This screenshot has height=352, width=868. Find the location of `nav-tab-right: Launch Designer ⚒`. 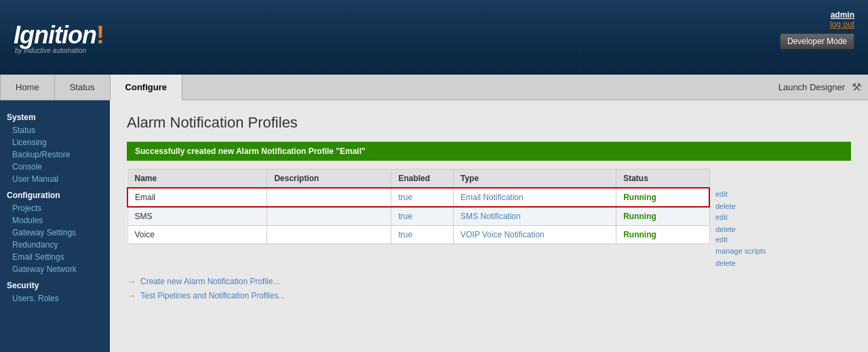

nav-tab-right: Launch Designer ⚒ is located at coordinates (823, 87).